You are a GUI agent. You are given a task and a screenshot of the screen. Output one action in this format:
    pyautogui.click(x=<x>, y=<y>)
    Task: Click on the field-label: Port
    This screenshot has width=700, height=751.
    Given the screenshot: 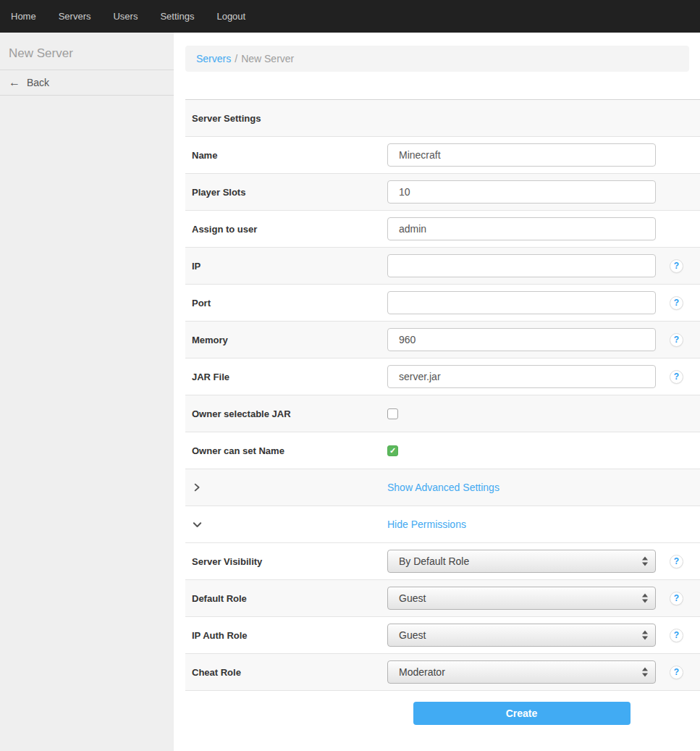 What is the action you would take?
    pyautogui.click(x=287, y=303)
    